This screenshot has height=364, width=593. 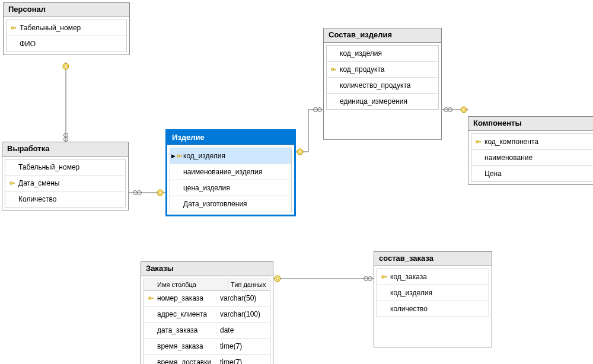 I want to click on table-row: Дата_смены, so click(x=65, y=184).